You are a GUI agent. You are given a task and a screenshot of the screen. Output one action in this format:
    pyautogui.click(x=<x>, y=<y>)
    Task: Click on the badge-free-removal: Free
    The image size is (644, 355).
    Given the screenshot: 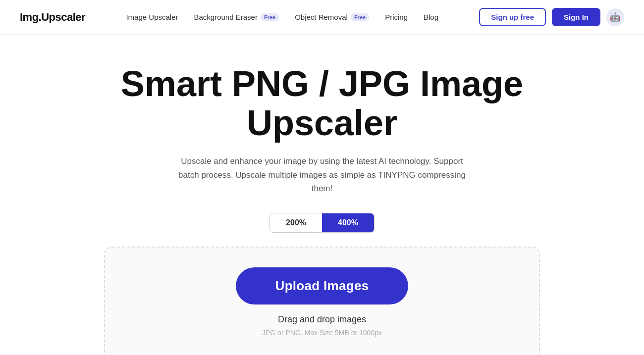 What is the action you would take?
    pyautogui.click(x=360, y=17)
    